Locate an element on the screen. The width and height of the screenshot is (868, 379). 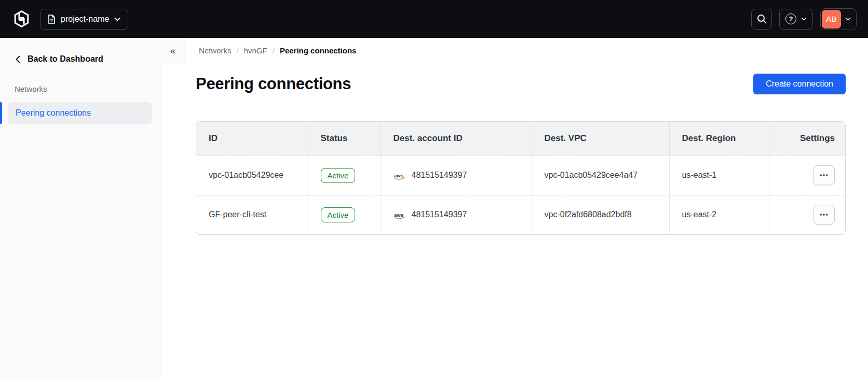
hashicorp-logo-icon is located at coordinates (22, 19).